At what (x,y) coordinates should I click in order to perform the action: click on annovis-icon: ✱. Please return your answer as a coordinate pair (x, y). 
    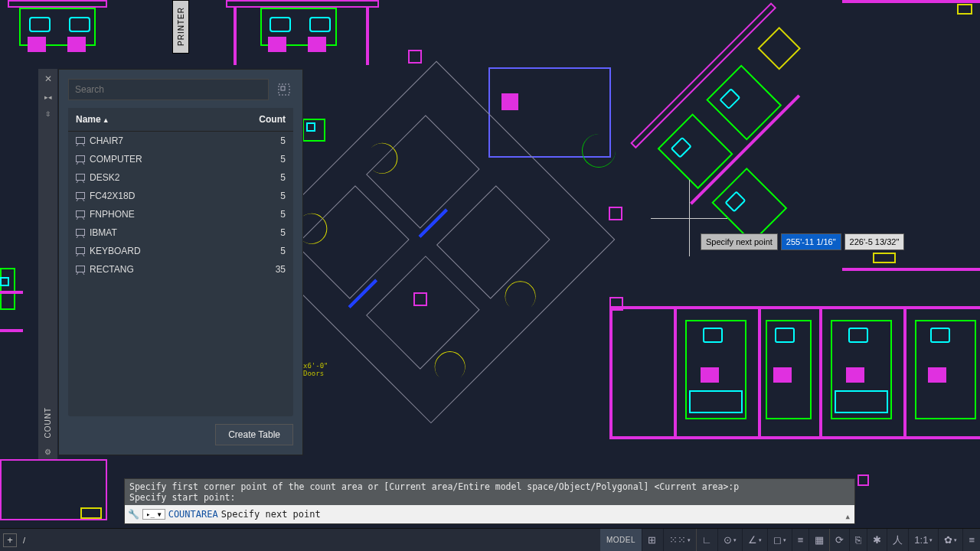
    Looking at the image, I should click on (877, 540).